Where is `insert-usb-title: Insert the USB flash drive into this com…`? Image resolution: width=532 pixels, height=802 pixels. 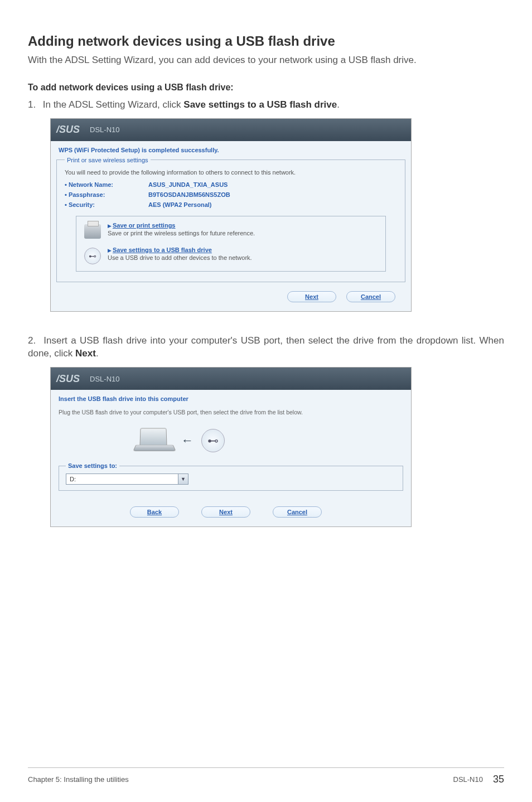
insert-usb-title: Insert the USB flash drive into this com… is located at coordinates (232, 399).